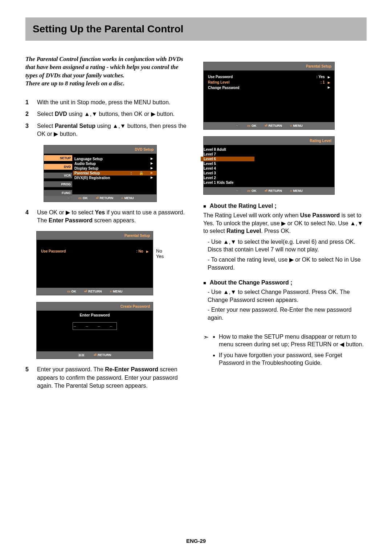 The height and width of the screenshot is (557, 392). I want to click on step-text: Select Parental Setup using ▲,▼ buttons,…, so click(113, 130).